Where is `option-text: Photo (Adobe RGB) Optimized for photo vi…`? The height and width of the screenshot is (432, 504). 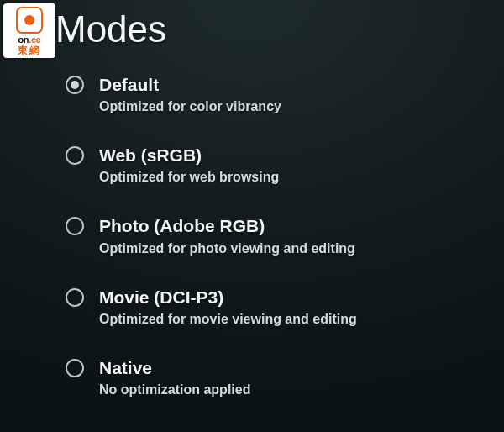 option-text: Photo (Adobe RGB) Optimized for photo vi… is located at coordinates (293, 235).